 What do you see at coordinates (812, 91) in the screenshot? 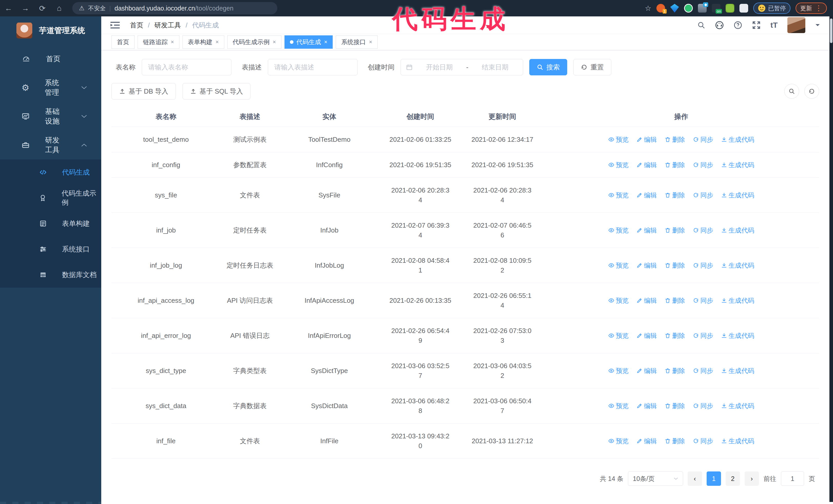
I see `refresh-button` at bounding box center [812, 91].